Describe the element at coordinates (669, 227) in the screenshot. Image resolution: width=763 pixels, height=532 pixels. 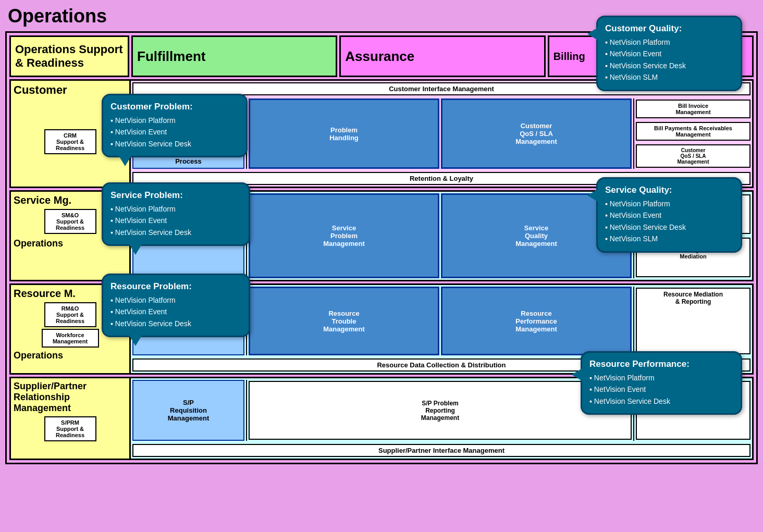
I see `sq-item-3: NetVision Service Desk` at that location.